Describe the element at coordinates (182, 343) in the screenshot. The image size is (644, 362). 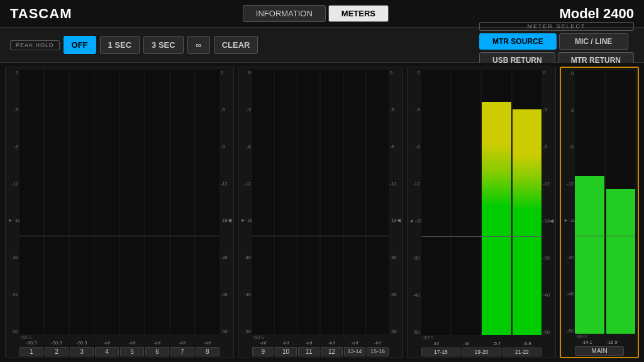
I see `ch7-value: -inf` at that location.